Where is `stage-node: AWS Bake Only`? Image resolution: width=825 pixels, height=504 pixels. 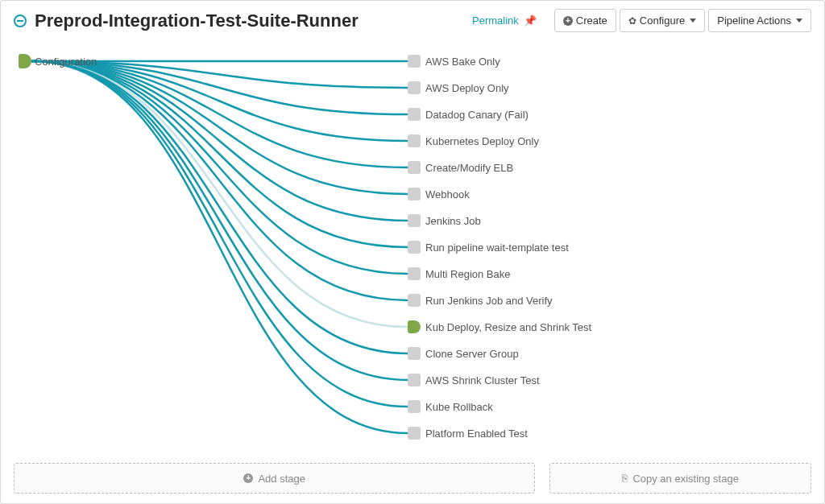 stage-node: AWS Bake Only is located at coordinates (454, 61).